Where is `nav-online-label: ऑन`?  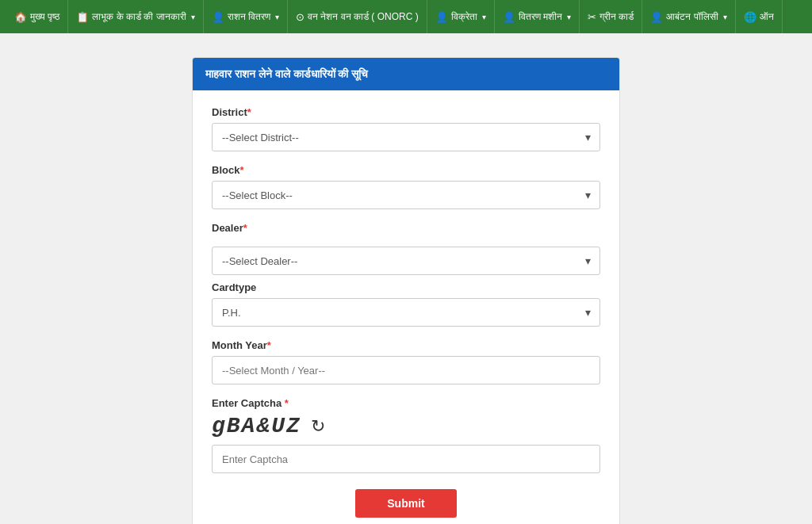
nav-online-label: ऑन is located at coordinates (767, 17).